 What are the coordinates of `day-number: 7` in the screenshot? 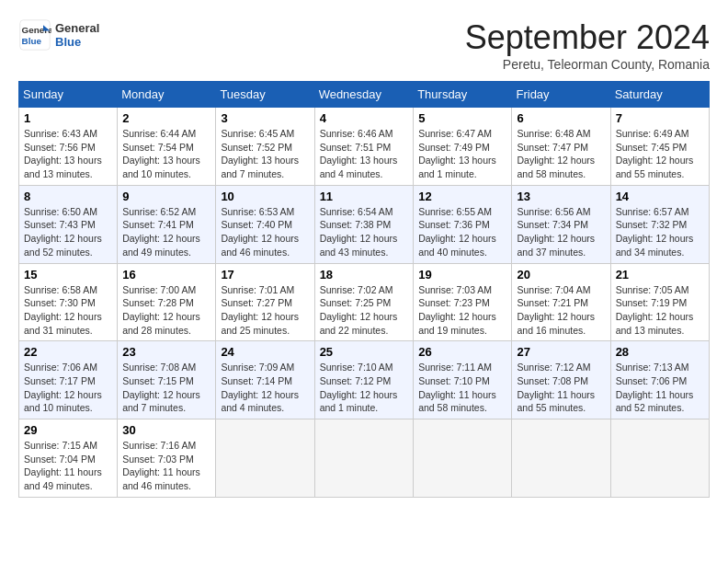 It's located at (660, 118).